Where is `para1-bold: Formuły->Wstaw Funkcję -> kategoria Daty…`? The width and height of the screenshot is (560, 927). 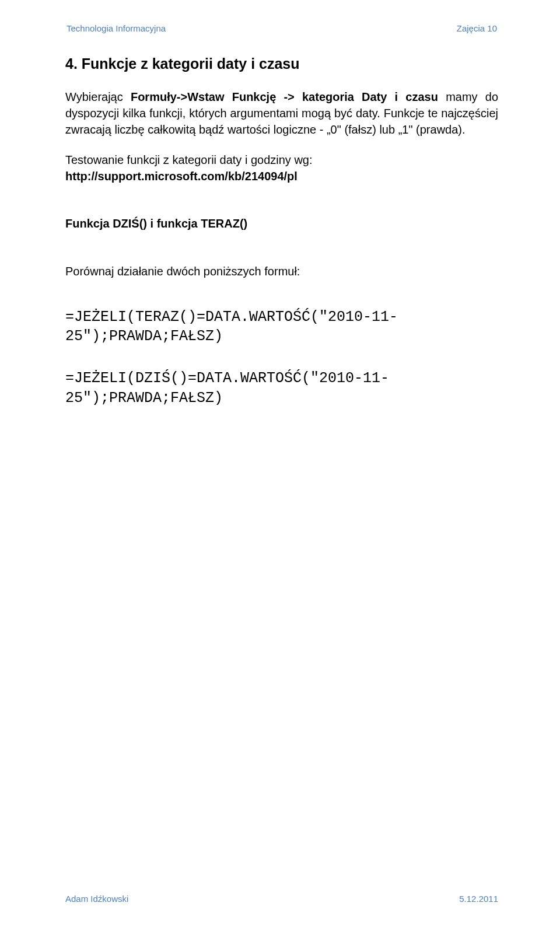 para1-bold: Formuły->Wstaw Funkcję -> kategoria Daty… is located at coordinates (285, 97).